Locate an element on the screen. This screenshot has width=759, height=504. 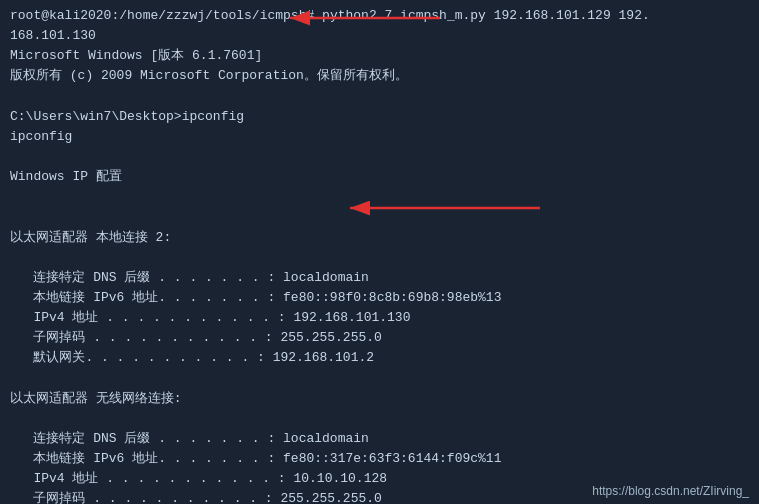
user-text: root@kali2020 is located at coordinates (60, 16).